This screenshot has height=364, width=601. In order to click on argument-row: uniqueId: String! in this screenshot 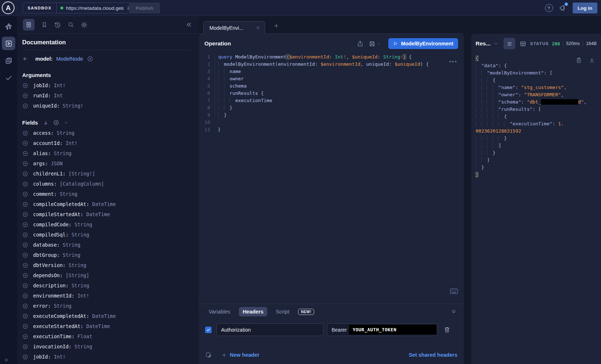, I will do `click(107, 106)`.